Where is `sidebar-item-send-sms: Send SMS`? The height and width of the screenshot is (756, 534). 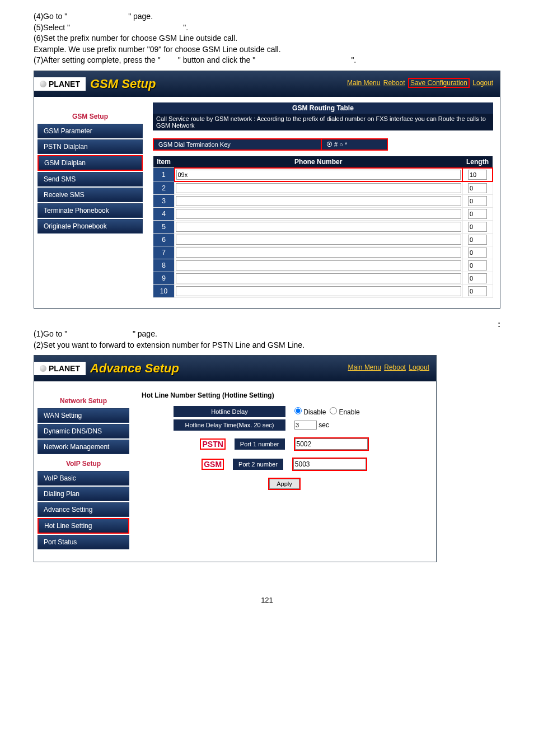
sidebar-item-send-sms: Send SMS is located at coordinates (90, 179).